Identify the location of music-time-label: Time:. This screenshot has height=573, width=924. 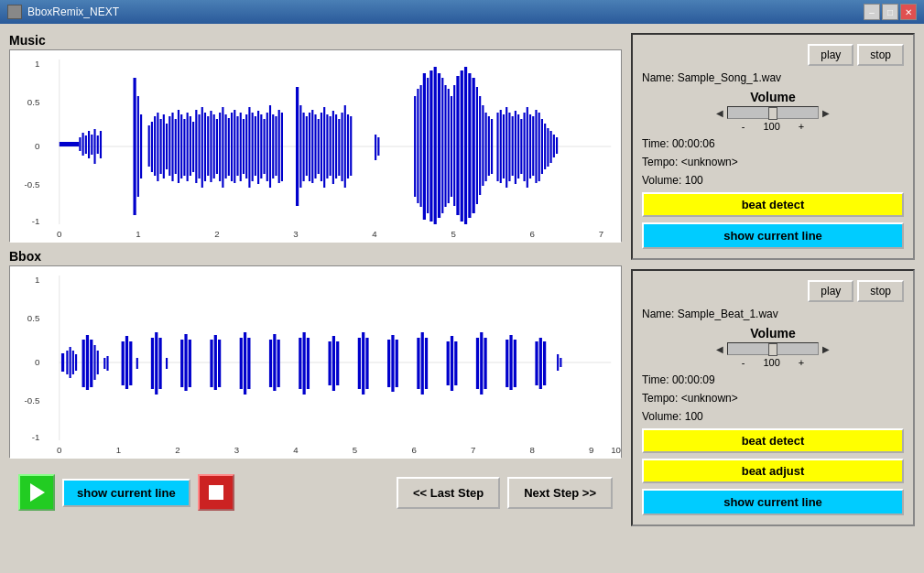
(656, 144).